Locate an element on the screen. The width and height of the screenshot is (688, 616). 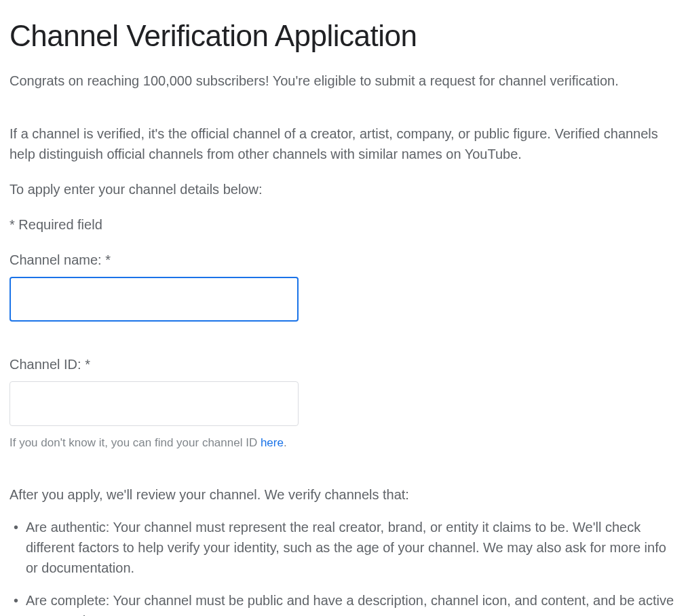
helper-prefix: If you don't know it, you can find your … is located at coordinates (135, 442).